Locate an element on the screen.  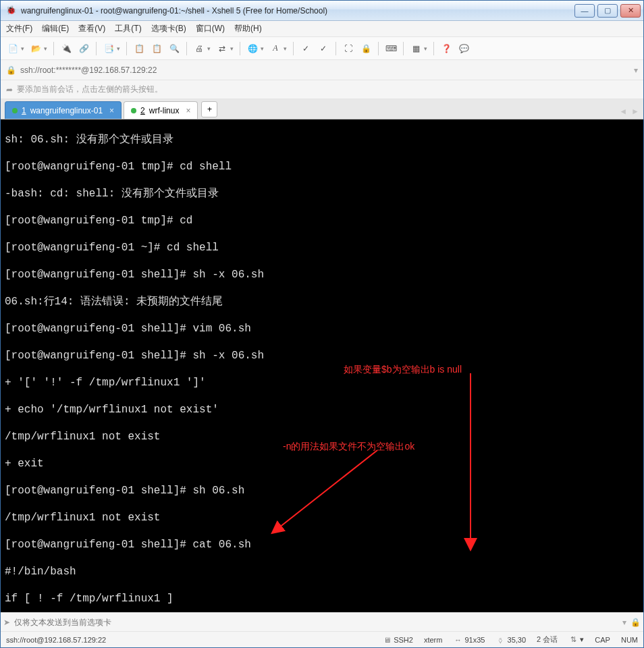
terminal-line: [root@wangruifeng-01 shell]# cat 06.sh is located at coordinates (322, 545).